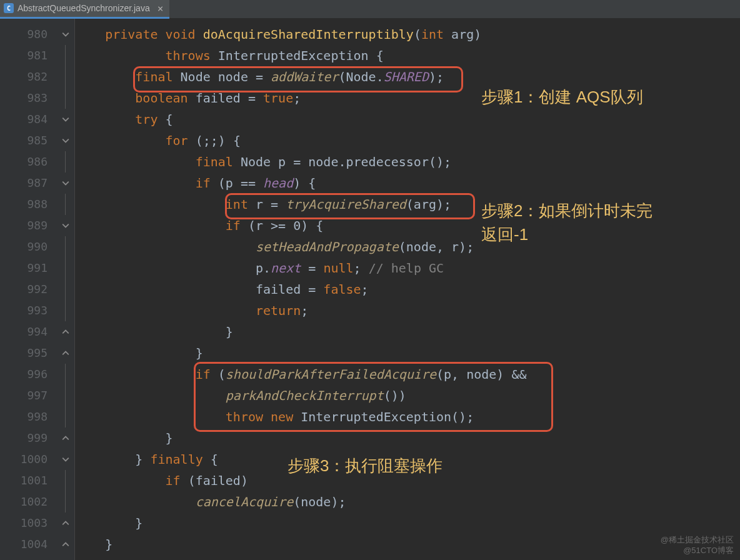 The width and height of the screenshot is (740, 560). Describe the element at coordinates (28, 77) in the screenshot. I see `line-number: 982` at that location.